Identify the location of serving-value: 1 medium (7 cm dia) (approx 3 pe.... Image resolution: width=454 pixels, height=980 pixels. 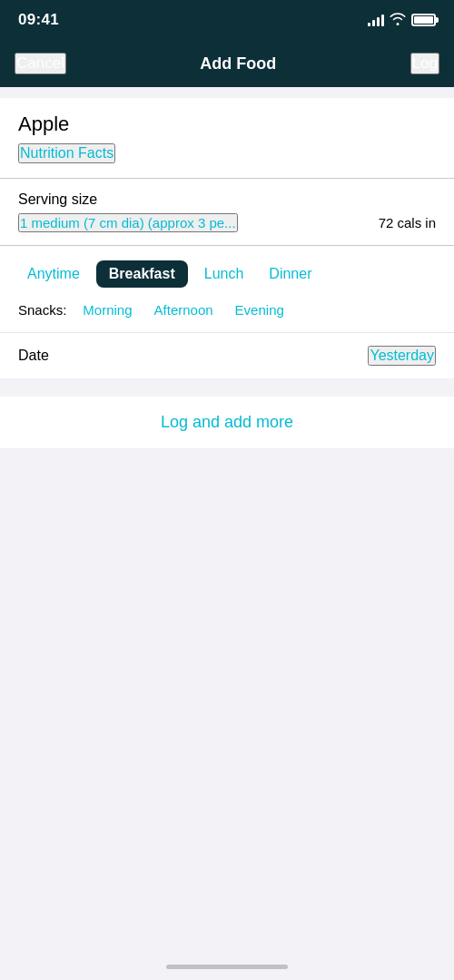
(128, 223).